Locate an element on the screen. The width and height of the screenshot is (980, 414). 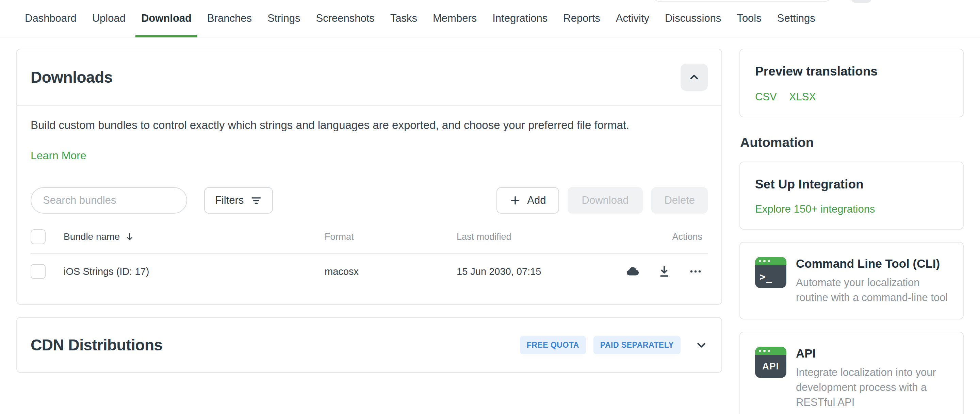
filters-button-label: Filters is located at coordinates (229, 200).